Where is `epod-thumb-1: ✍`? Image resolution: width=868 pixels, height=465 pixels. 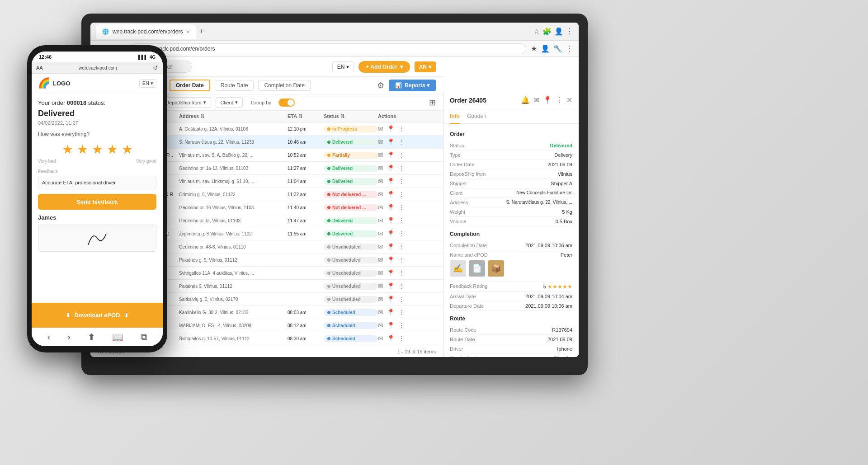
epod-thumb-1: ✍ is located at coordinates (458, 268).